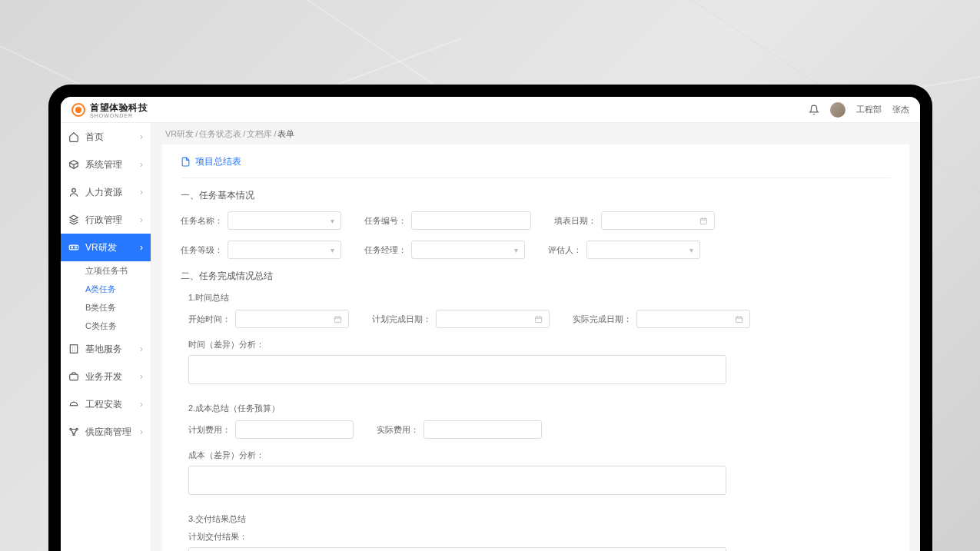 This screenshot has width=980, height=551. What do you see at coordinates (901, 109) in the screenshot?
I see `user-name: 张杰` at bounding box center [901, 109].